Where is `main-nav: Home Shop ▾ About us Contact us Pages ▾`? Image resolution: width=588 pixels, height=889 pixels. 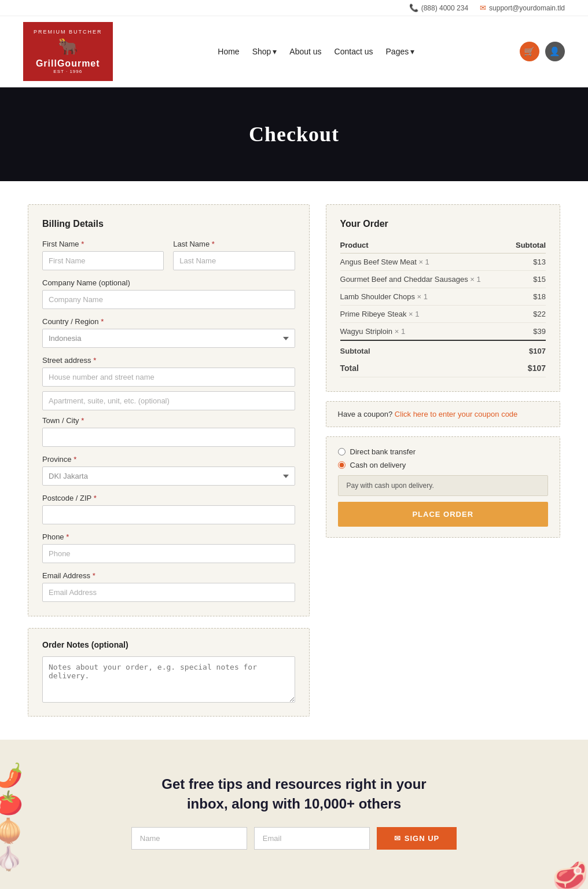
main-nav: Home Shop ▾ About us Contact us Pages ▾ is located at coordinates (316, 52).